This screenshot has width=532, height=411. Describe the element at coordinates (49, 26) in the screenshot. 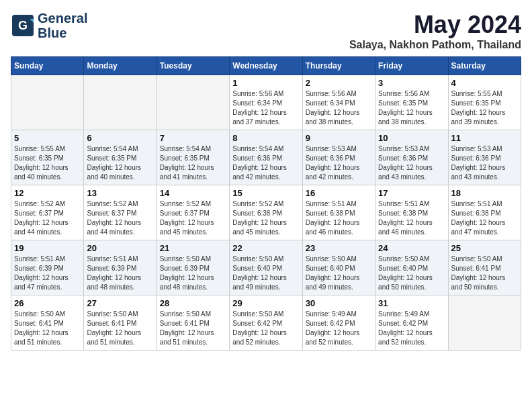

I see `logo: G General Blue` at that location.